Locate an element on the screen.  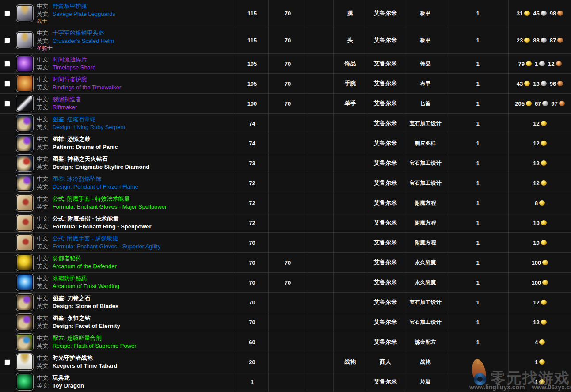
item-name-en: Design: Pendant of Frozen Flame is located at coordinates (95, 186).